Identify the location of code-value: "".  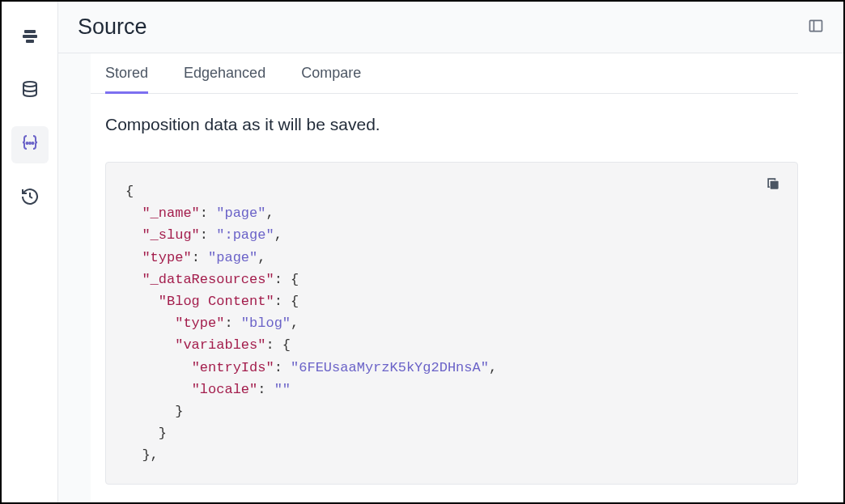
(282, 390).